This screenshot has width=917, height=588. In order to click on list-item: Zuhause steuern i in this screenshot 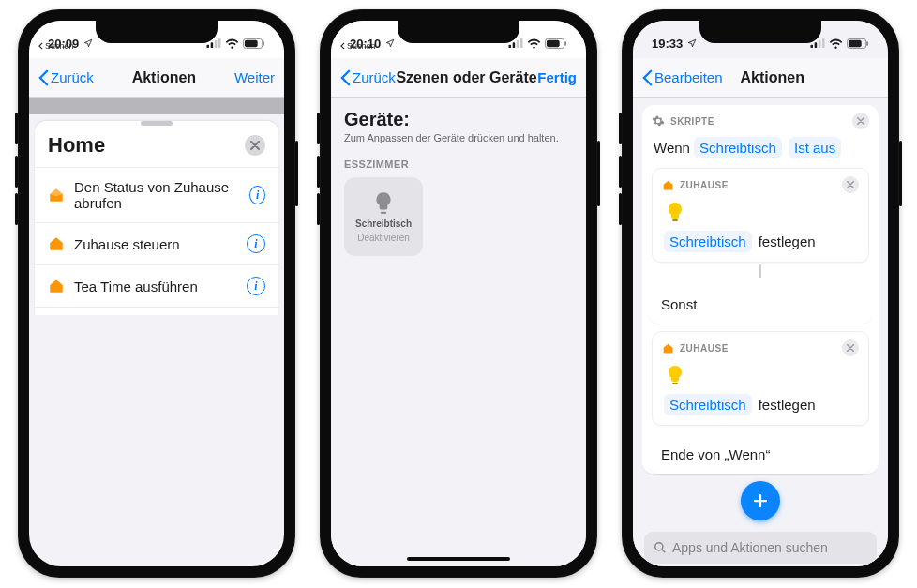, I will do `click(157, 244)`.